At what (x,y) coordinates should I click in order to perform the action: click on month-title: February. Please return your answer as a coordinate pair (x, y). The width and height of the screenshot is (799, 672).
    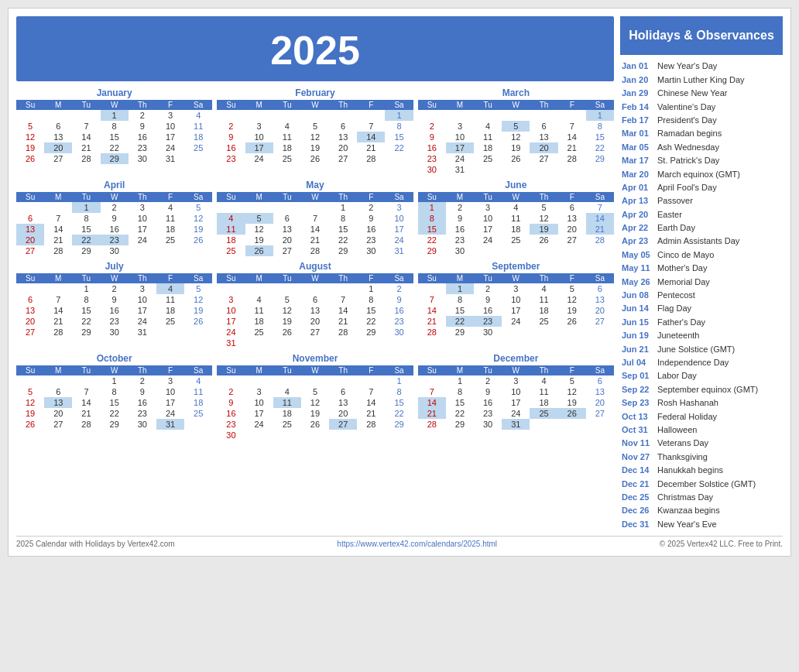
    Looking at the image, I should click on (314, 93).